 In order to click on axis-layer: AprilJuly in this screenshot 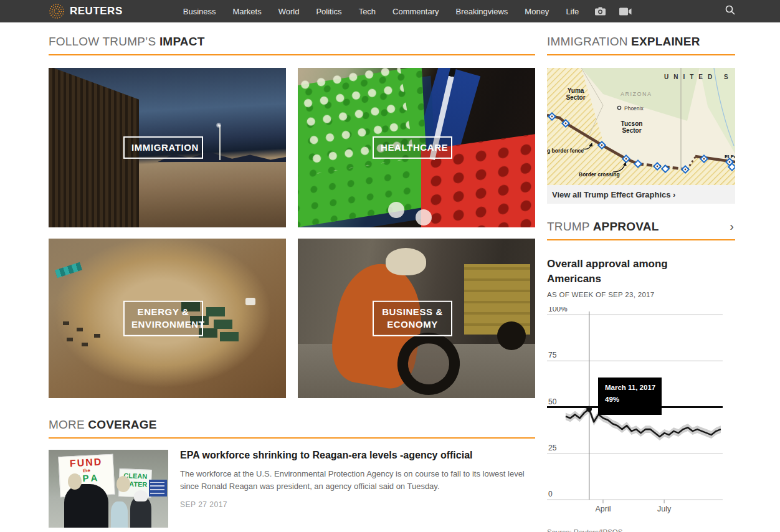, I will do `click(633, 506)`.